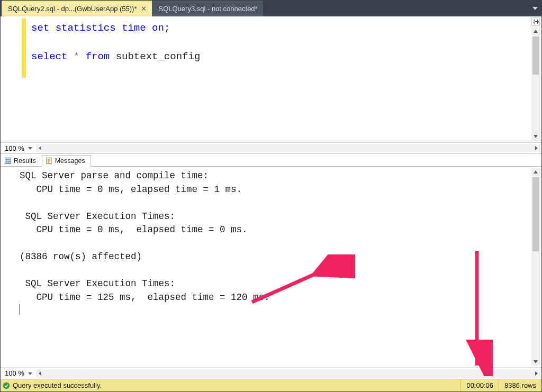  Describe the element at coordinates (67, 161) in the screenshot. I see `tab-messages: Messages` at that location.